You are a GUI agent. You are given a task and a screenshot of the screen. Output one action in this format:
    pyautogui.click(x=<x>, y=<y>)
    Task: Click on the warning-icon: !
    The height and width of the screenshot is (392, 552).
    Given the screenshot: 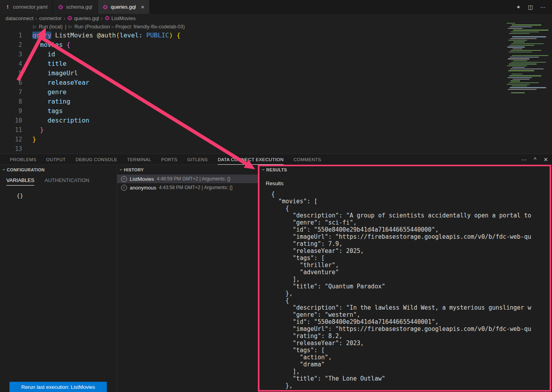 What is the action you would take?
    pyautogui.click(x=8, y=7)
    